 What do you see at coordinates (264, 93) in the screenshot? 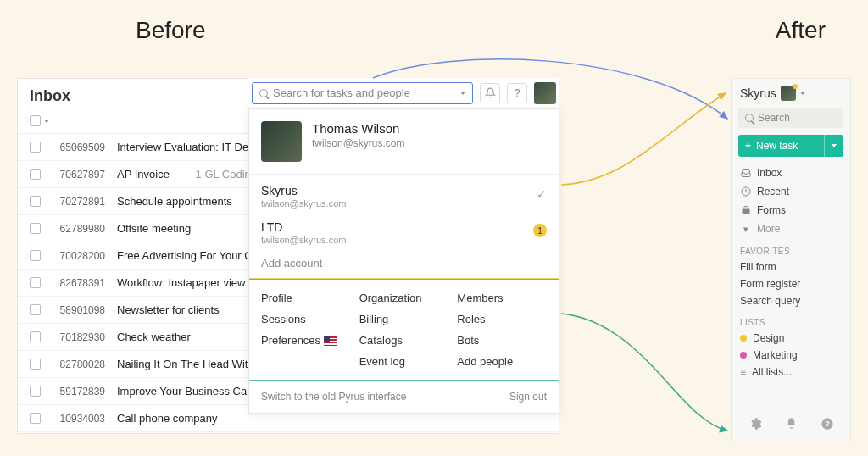
I see `search-icon` at bounding box center [264, 93].